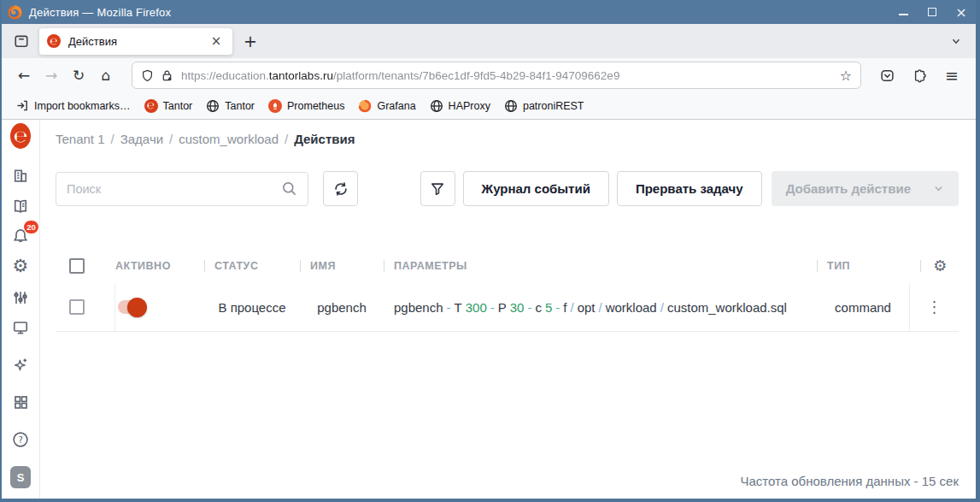 Image resolution: width=980 pixels, height=502 pixels. I want to click on monitor-icon, so click(21, 328).